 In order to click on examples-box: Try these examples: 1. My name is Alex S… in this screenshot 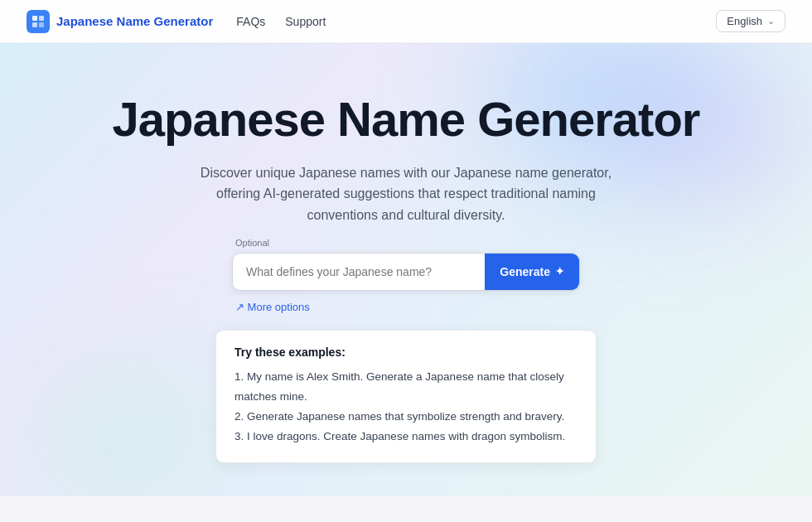, I will do `click(406, 396)`.